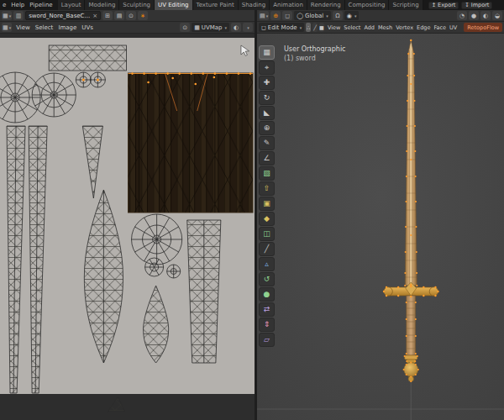 The width and height of the screenshot is (504, 420). I want to click on topbar-menus: eHelpPipeline, so click(28, 5).